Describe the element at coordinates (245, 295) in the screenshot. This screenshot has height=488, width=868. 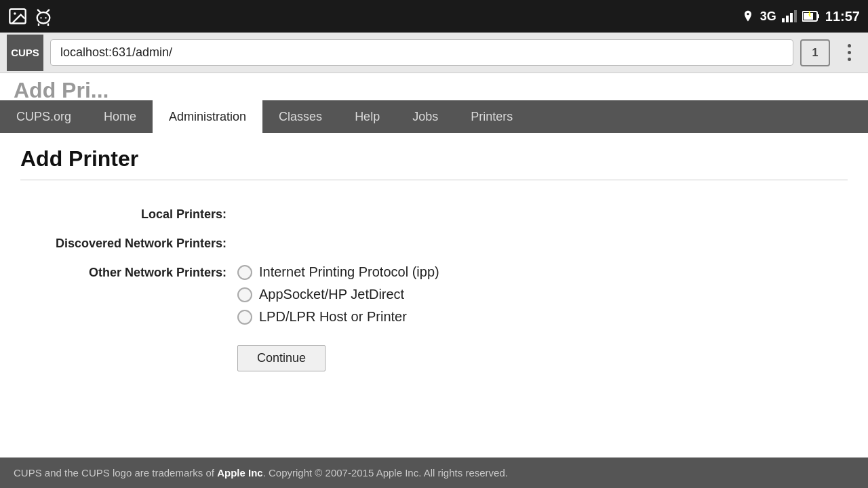
I see `radio-appsocket-btn` at that location.